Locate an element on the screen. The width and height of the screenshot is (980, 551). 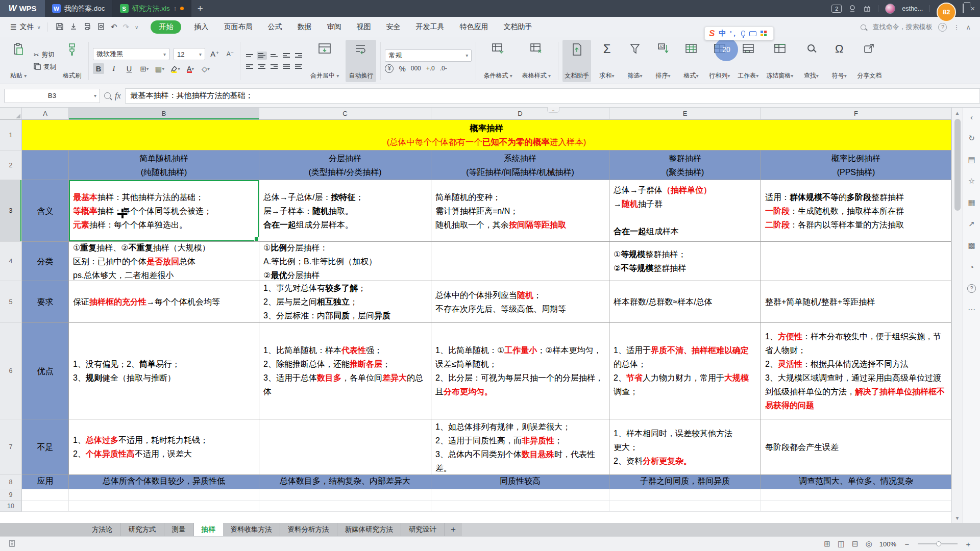
cell-F4 is located at coordinates (856, 261).